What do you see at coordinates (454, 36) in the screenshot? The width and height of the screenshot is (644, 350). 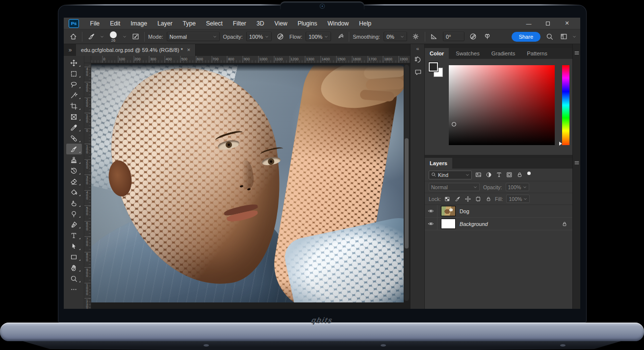 I see `brush-angle-input: 0°` at bounding box center [454, 36].